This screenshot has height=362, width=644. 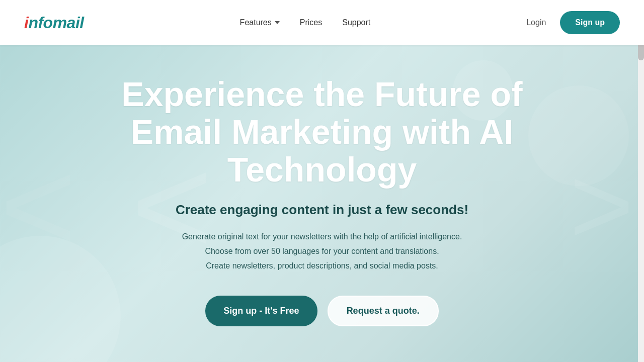 I want to click on bg-arrow-left2: <, so click(x=38, y=206).